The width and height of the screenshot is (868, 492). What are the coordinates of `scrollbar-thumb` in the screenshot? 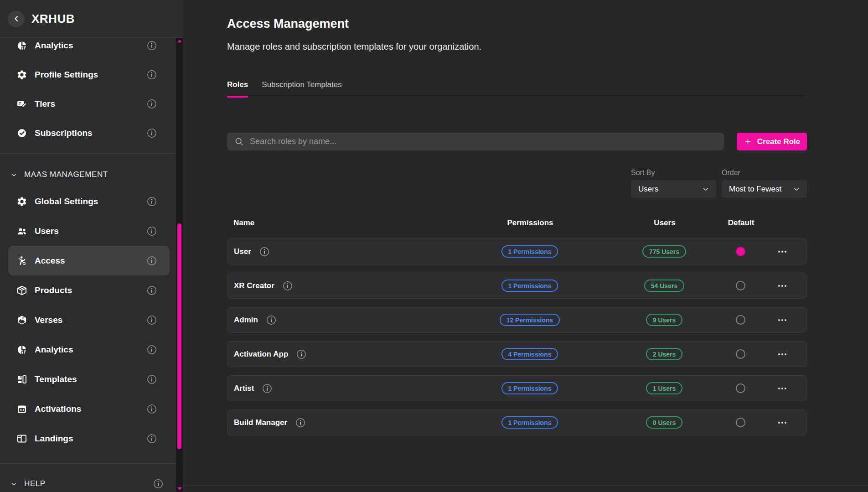 It's located at (180, 337).